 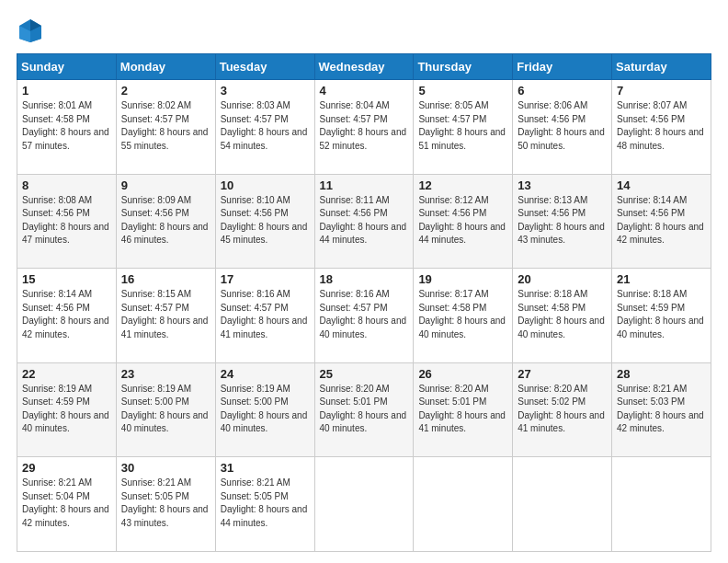 I want to click on cell-text: Sunrise: 8:15 AMSunset: 4:57 PMDaylight:…, so click(x=165, y=315).